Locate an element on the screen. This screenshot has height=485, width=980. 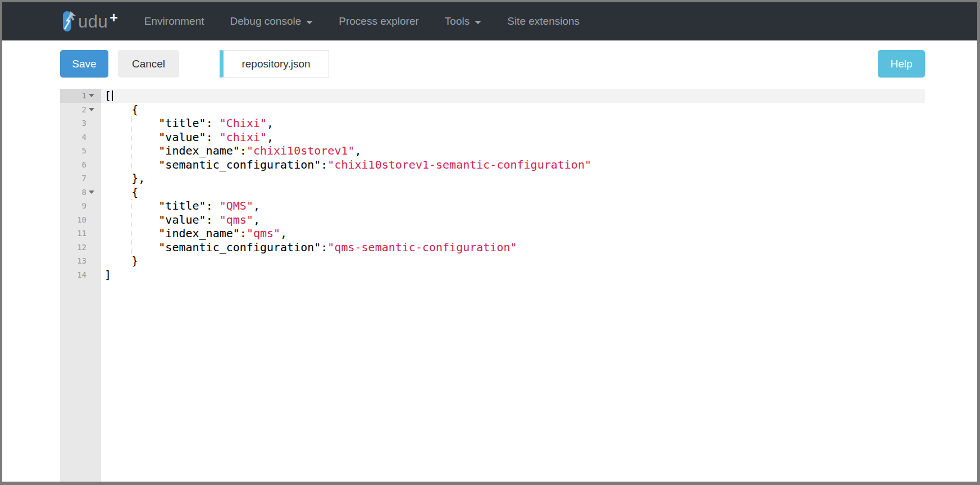
line-number: 10 is located at coordinates (82, 220).